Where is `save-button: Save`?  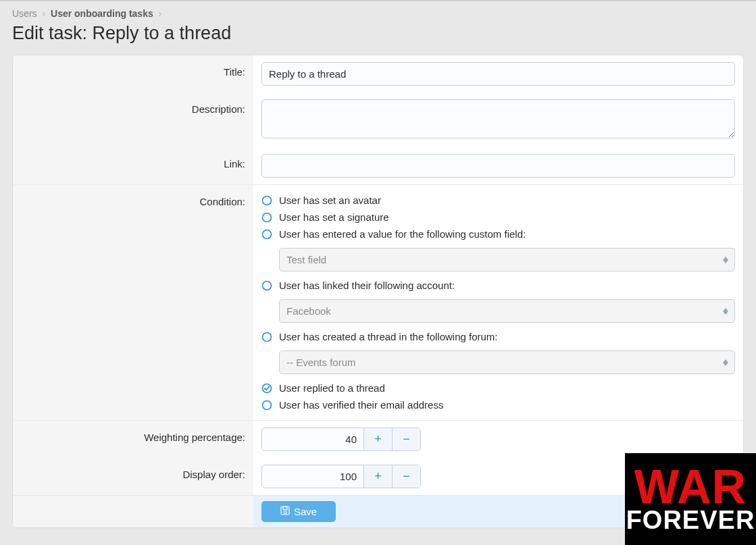 save-button: Save is located at coordinates (299, 512).